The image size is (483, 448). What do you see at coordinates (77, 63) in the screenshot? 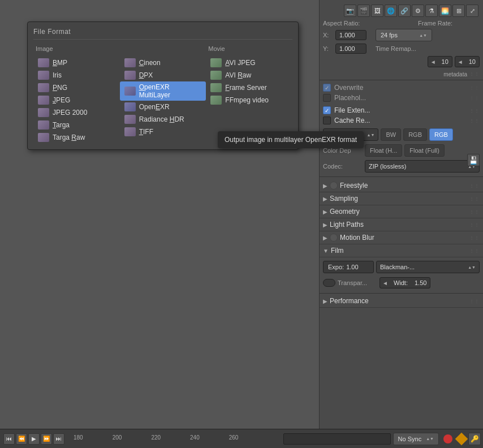
I see `format-item-bmp: BMP` at bounding box center [77, 63].